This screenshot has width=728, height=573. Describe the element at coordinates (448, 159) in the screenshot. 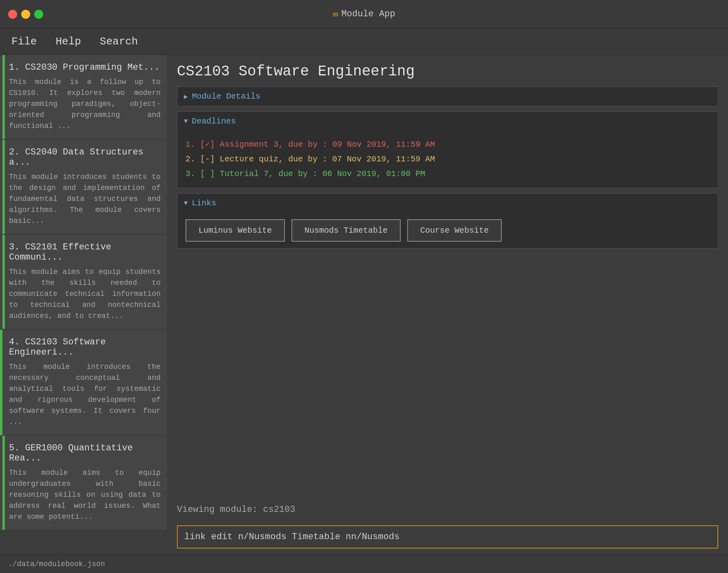

I see `deadline-item-1: 2. [-] Lecture quiz, due by : 07 Nov 201…` at that location.